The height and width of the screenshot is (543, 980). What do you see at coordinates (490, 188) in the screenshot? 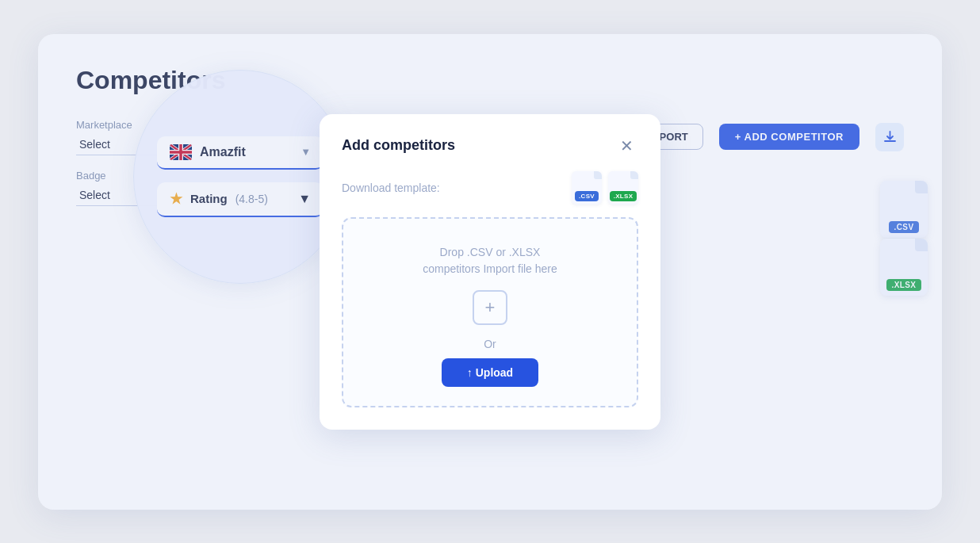
I see `download-template-row: Download template: .CSV .XLSX` at bounding box center [490, 188].